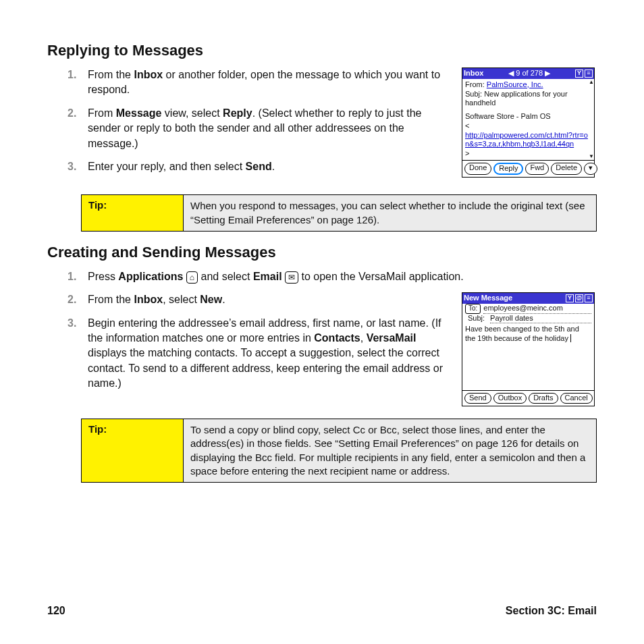 Image resolution: width=644 pixels, height=644 pixels. What do you see at coordinates (259, 128) in the screenshot?
I see `step-2: From Message view, select Reply. (Select…` at bounding box center [259, 128].